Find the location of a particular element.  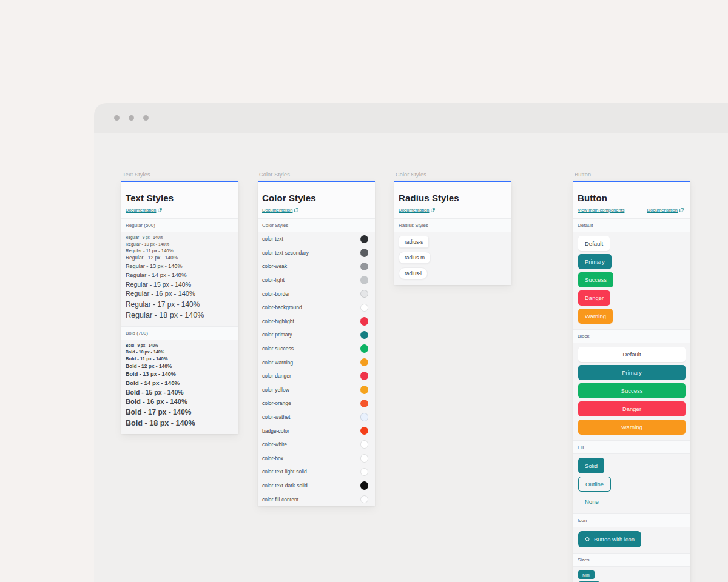

frame-label: Button is located at coordinates (632, 175).